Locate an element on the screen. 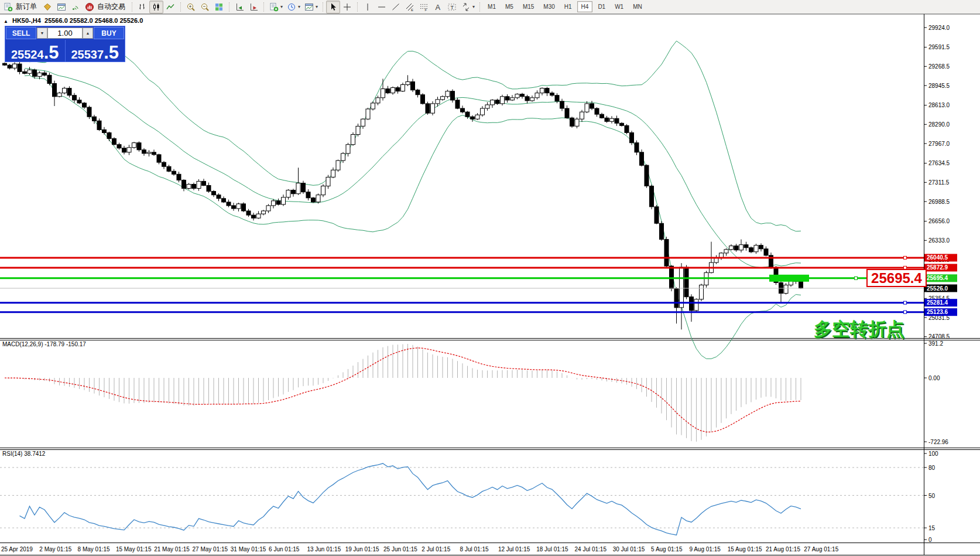 This screenshot has width=980, height=556. buy-button: BUY is located at coordinates (109, 33).